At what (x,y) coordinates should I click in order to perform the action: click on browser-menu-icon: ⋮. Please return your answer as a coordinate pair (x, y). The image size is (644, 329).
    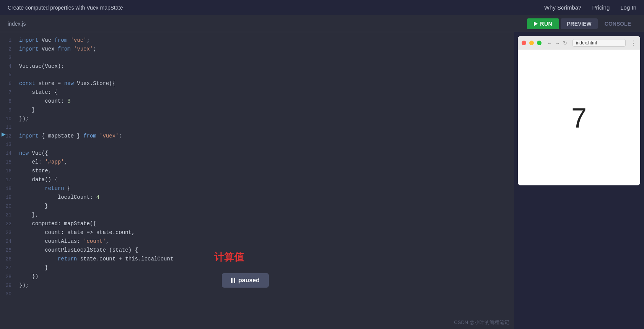
    Looking at the image, I should click on (633, 43).